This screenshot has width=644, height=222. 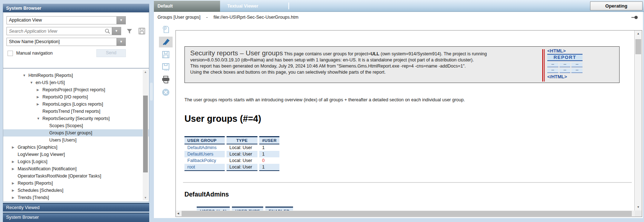 I want to click on filter-icon, so click(x=129, y=31).